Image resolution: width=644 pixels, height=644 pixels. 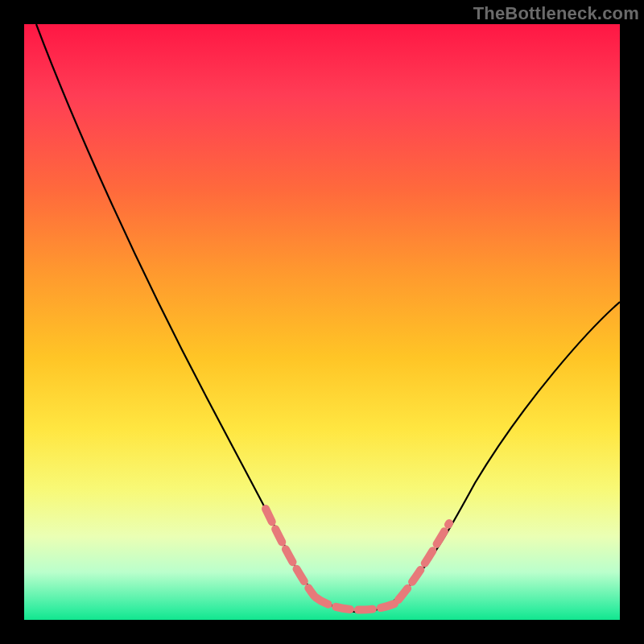 What do you see at coordinates (556, 14) in the screenshot?
I see `watermark-text: TheBottleneck.com` at bounding box center [556, 14].